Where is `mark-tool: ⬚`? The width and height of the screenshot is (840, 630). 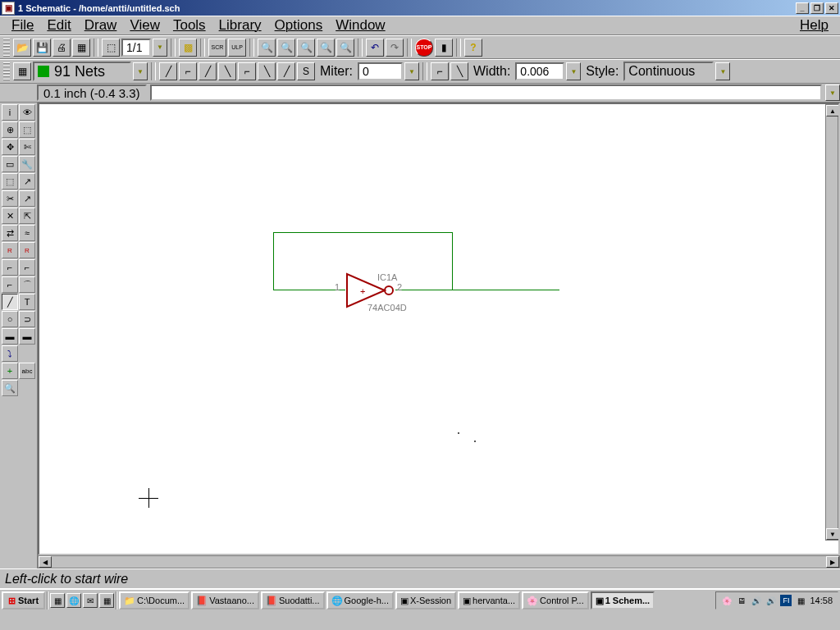
mark-tool: ⬚ is located at coordinates (27, 130).